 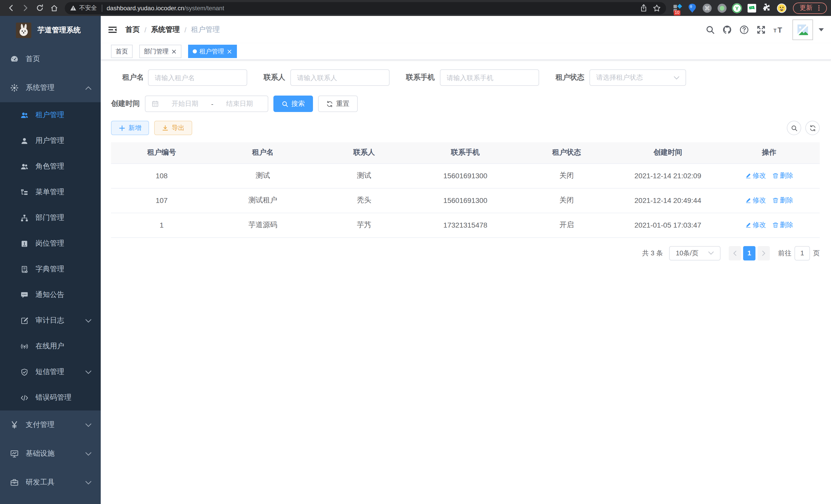 What do you see at coordinates (695, 253) in the screenshot?
I see `page-size-select: 10条/页` at bounding box center [695, 253].